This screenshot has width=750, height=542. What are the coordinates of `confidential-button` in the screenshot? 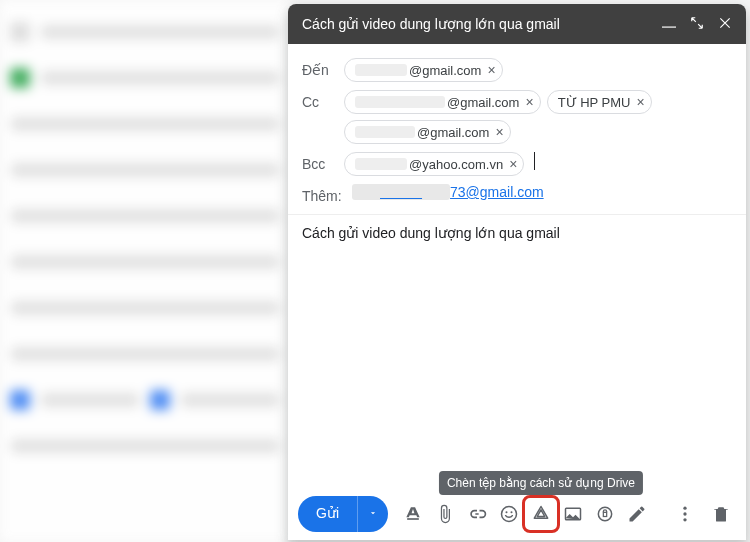 It's located at (605, 514).